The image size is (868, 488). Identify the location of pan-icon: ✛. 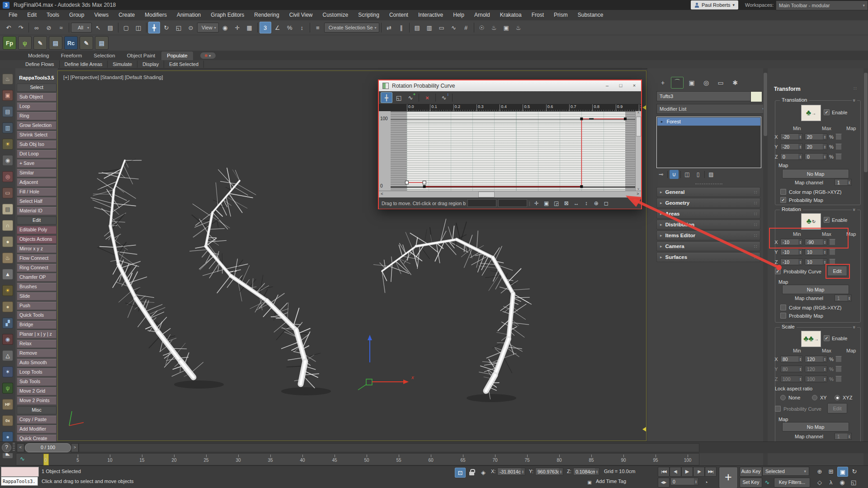
(537, 203).